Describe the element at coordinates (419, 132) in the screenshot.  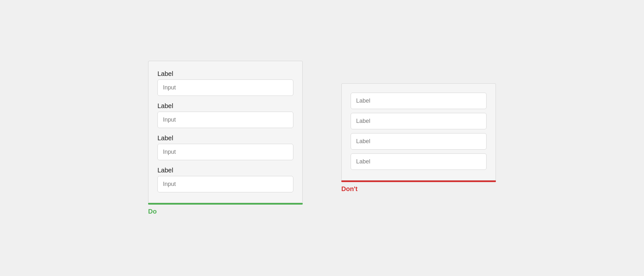
I see `dont-card` at that location.